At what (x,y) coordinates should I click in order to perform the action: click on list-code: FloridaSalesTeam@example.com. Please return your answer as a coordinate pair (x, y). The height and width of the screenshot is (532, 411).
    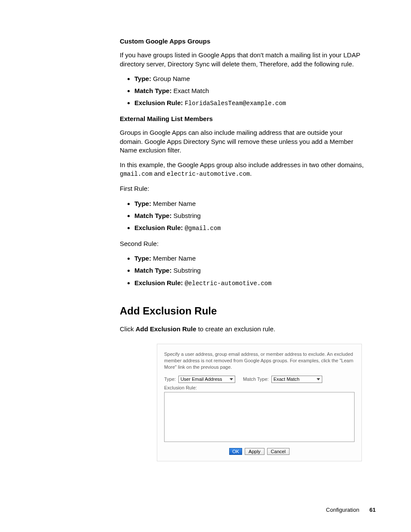
    Looking at the image, I should click on (235, 103).